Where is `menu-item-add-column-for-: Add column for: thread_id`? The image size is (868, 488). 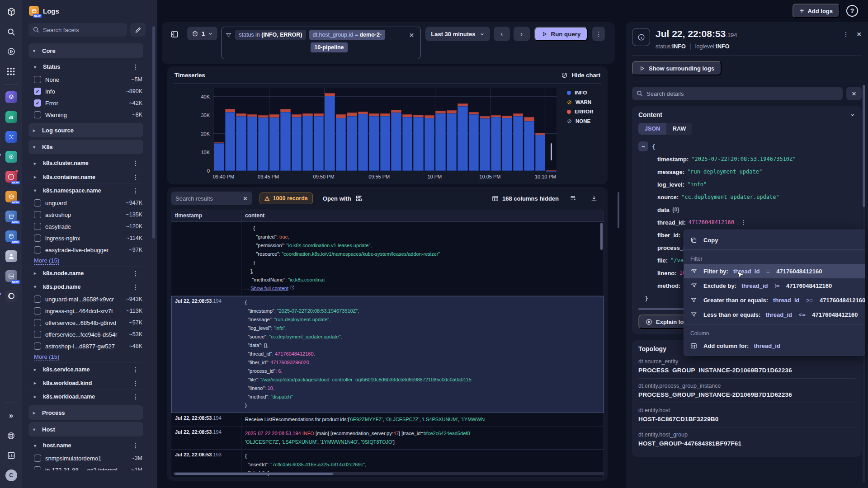 menu-item-add-column-for-: Add column for: thread_id is located at coordinates (774, 346).